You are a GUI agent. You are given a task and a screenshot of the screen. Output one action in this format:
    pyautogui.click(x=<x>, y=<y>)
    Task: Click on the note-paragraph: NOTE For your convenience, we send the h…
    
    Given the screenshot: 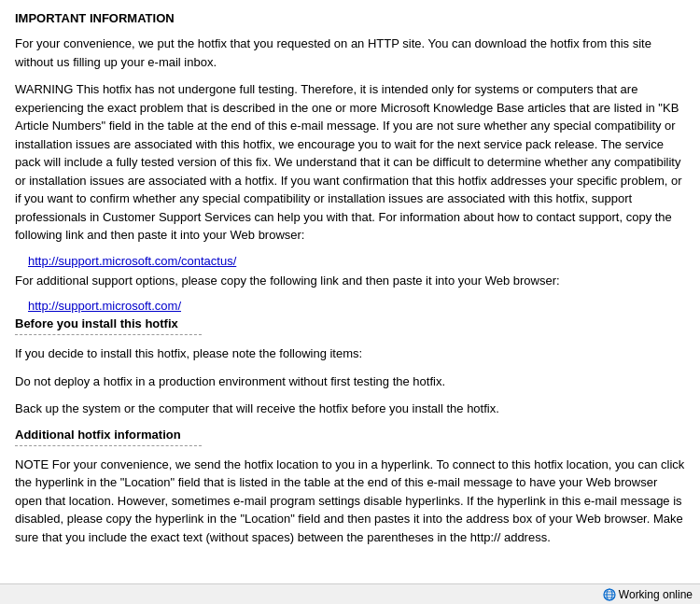 What is the action you would take?
    pyautogui.click(x=350, y=501)
    